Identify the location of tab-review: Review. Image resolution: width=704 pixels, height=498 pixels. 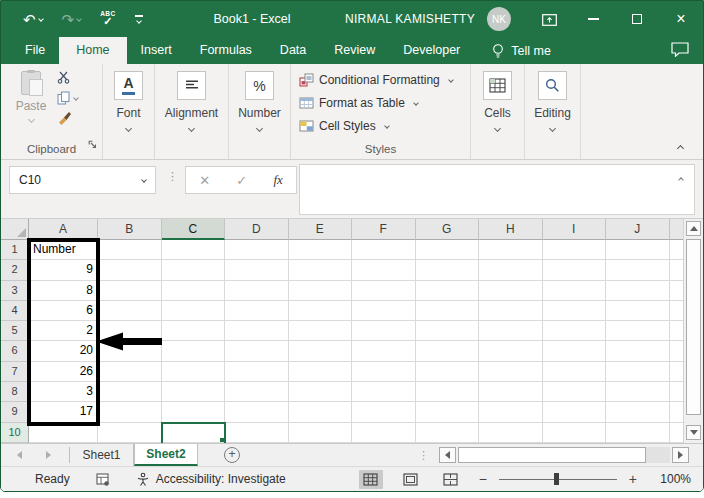
(354, 50).